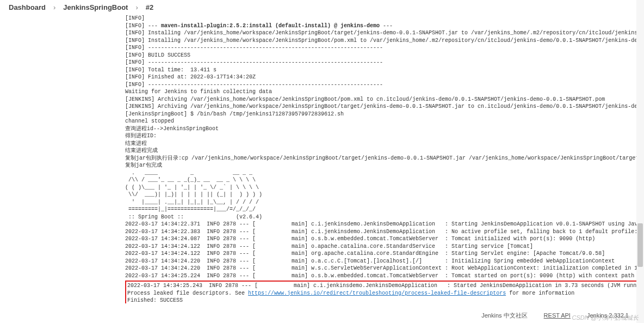 Image resolution: width=644 pixels, height=323 pixels. What do you see at coordinates (27, 8) in the screenshot?
I see `breadcrumb-dashboard: Dashboard` at bounding box center [27, 8].